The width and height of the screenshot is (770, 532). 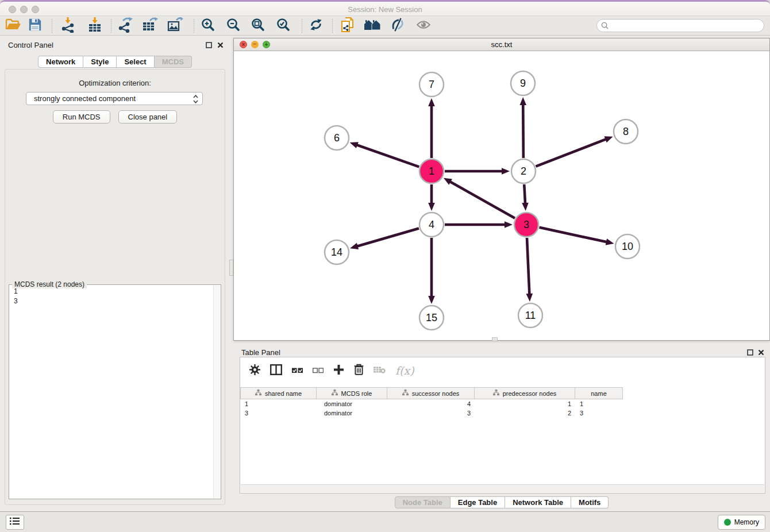 I want to click on hide-graphics-details-button, so click(x=398, y=26).